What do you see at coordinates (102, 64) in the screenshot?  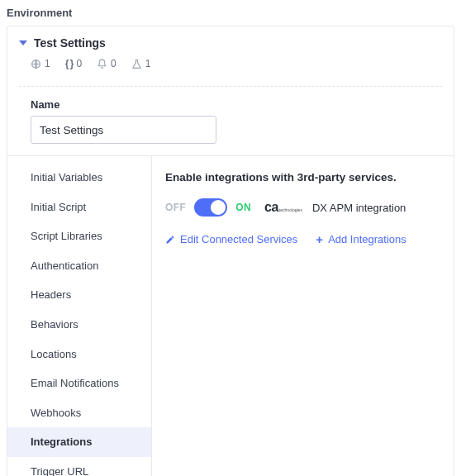 I see `bell-icon` at bounding box center [102, 64].